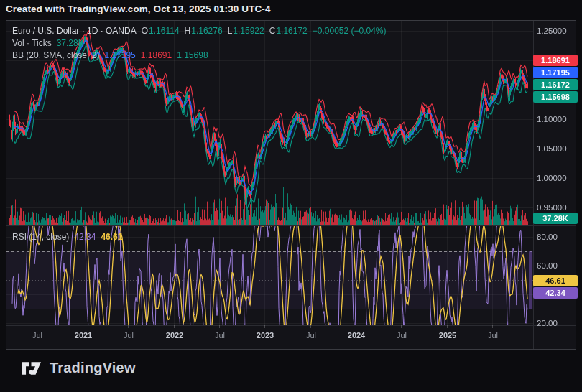  What do you see at coordinates (32, 43) in the screenshot?
I see `volume-label: Vol · Ticks` at bounding box center [32, 43].